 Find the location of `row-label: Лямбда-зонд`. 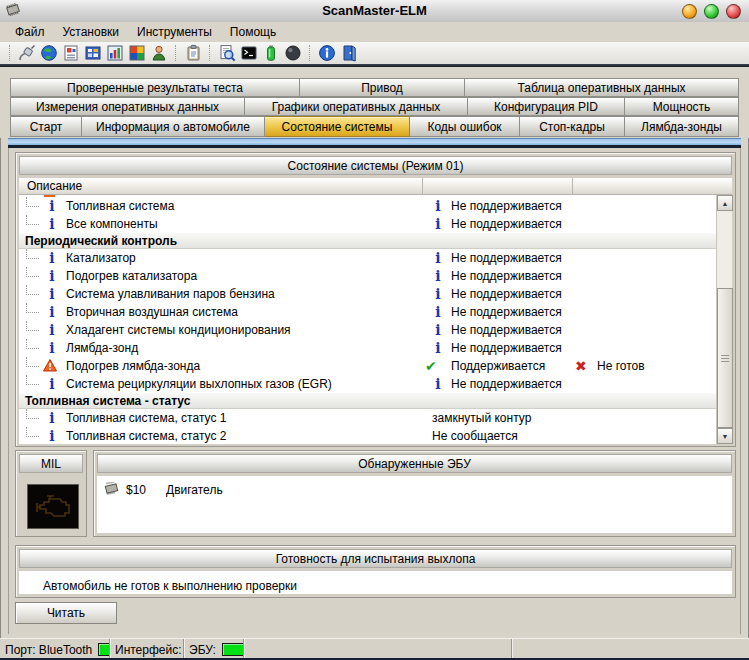

row-label: Лямбда-зонд is located at coordinates (102, 348).